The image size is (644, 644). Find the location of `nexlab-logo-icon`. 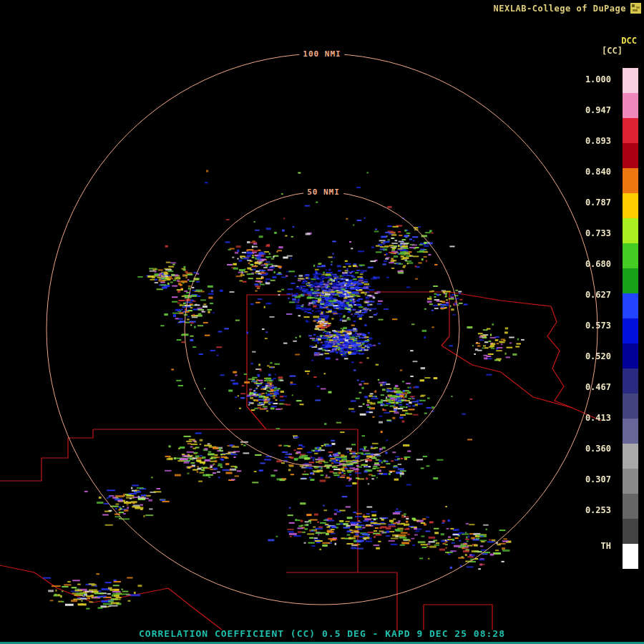

nexlab-logo-icon is located at coordinates (635, 9).